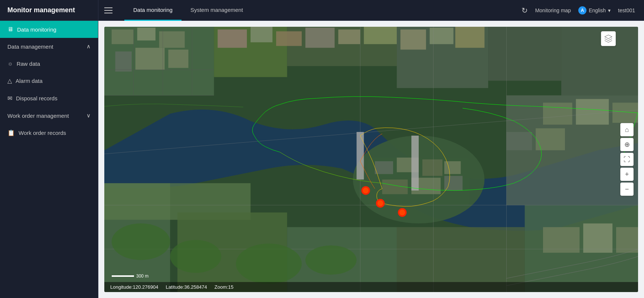 Image resolution: width=644 pixels, height=298 pixels. Describe the element at coordinates (49, 133) in the screenshot. I see `sidebar-sub-work-order: 📋 Work order records` at that location.